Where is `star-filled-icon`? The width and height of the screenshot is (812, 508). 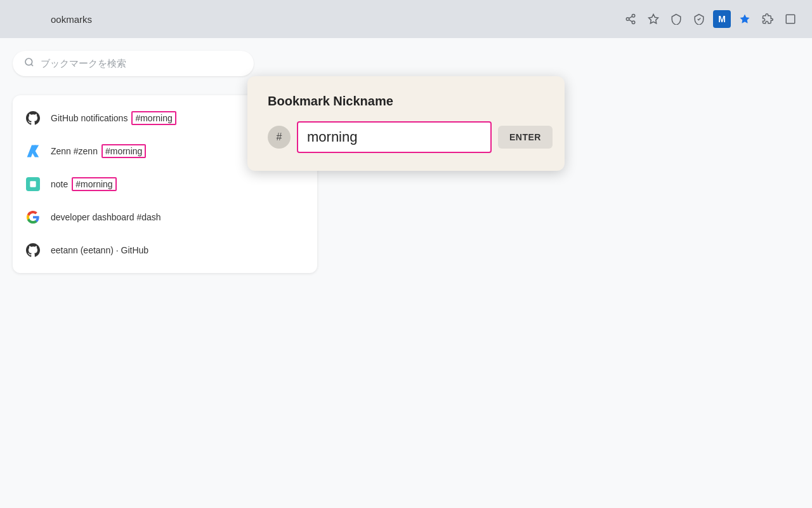 star-filled-icon is located at coordinates (745, 19).